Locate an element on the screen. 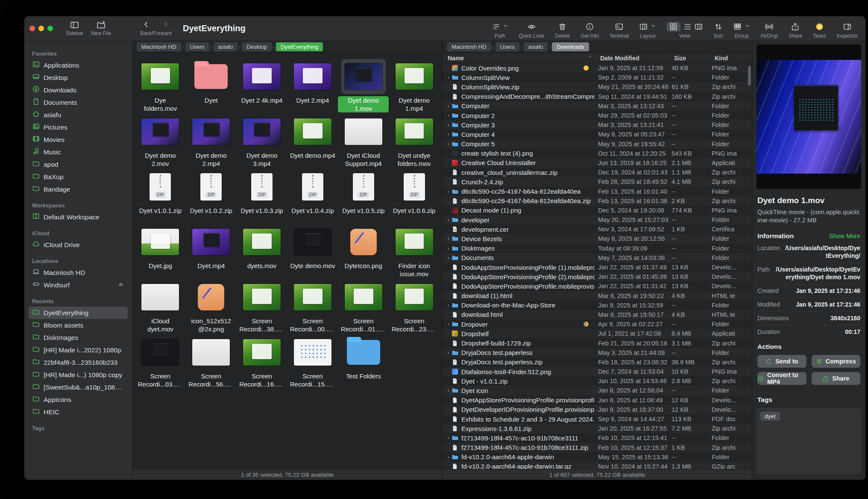 Image resolution: width=868 pixels, height=499 pixels. sidebar-item-diskimages: DiskImages is located at coordinates (78, 338).